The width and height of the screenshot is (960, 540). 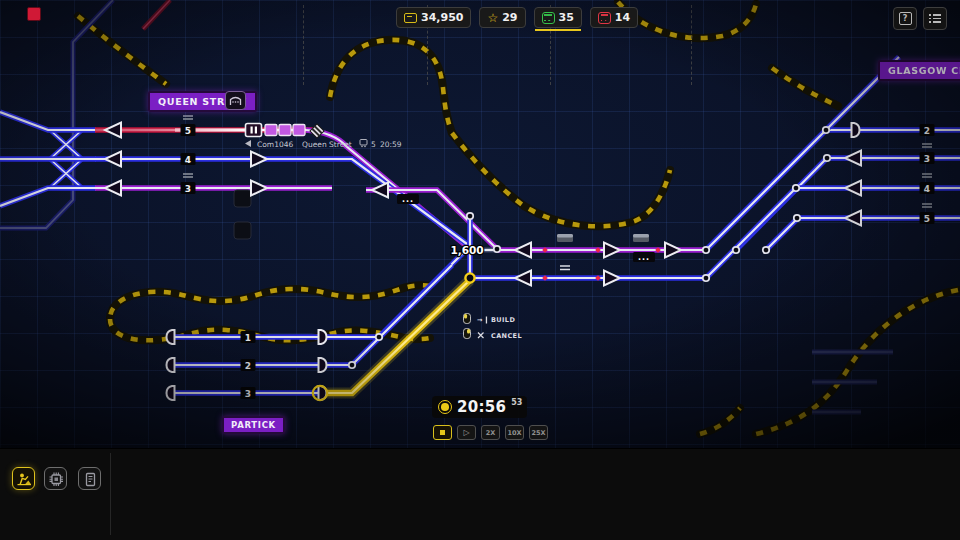 What do you see at coordinates (330, 144) in the screenshot?
I see `svg-text:Com1046 Queen Stre: Com1046 Queen Street 5 20:59` at bounding box center [330, 144].